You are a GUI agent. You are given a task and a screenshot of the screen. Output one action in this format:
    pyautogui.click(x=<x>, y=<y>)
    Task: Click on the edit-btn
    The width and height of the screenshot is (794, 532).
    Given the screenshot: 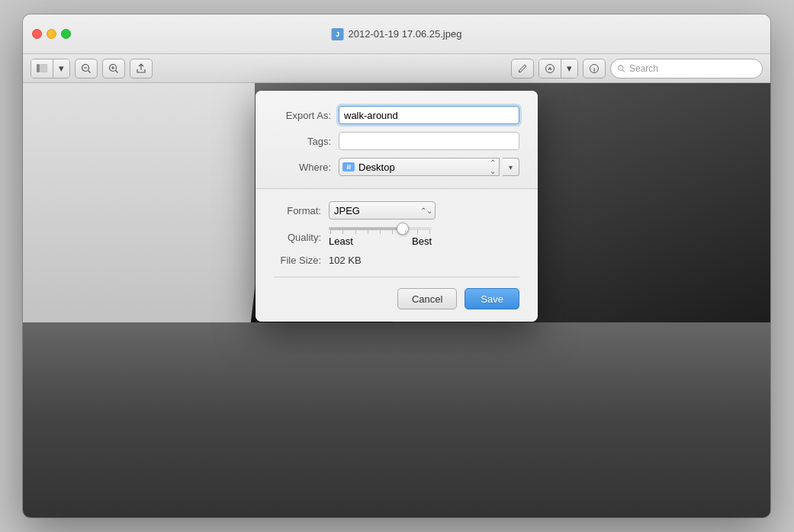 What is the action you would take?
    pyautogui.click(x=522, y=69)
    